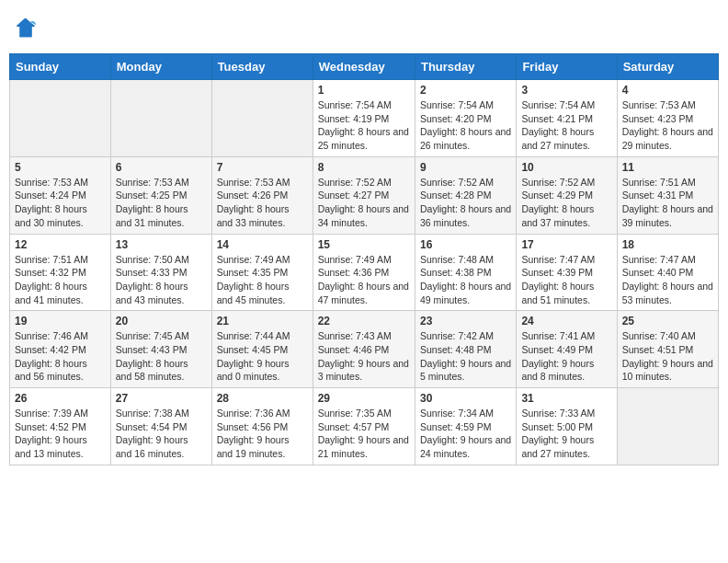  Describe the element at coordinates (161, 67) in the screenshot. I see `weekday-header-monday: Monday` at that location.